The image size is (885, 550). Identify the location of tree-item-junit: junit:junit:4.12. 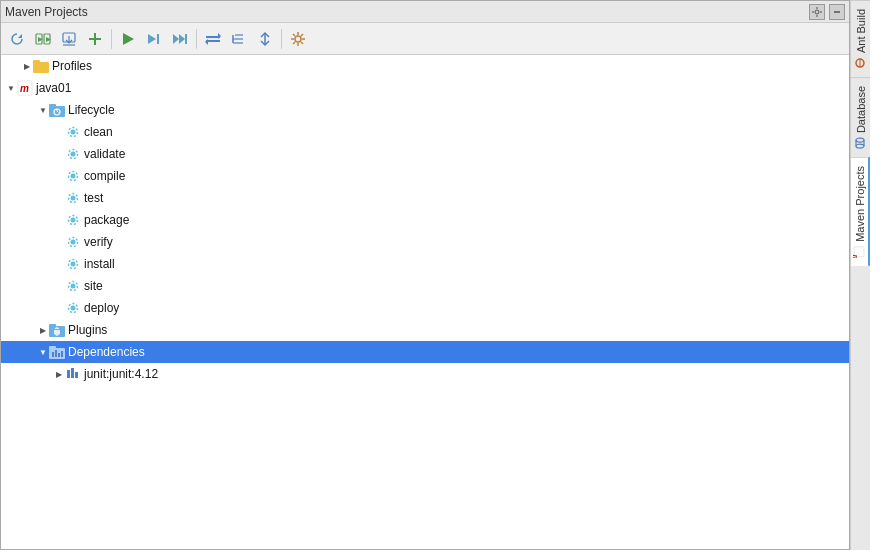
(425, 374).